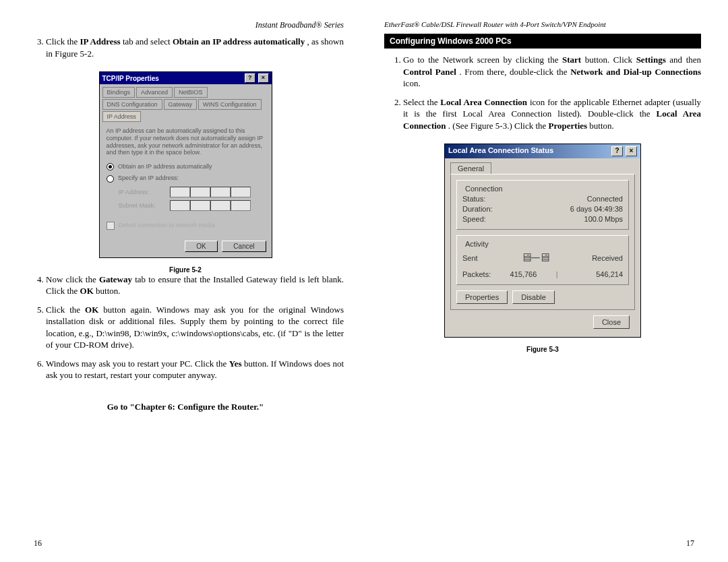 Image resolution: width=728 pixels, height=562 pixels. I want to click on steps-left: Click the IP Address tab and select Obta…, so click(185, 51).